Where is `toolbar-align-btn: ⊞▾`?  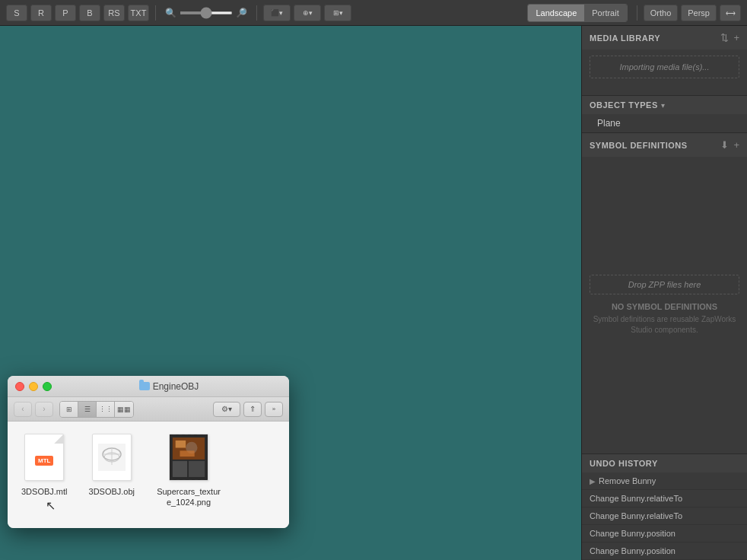 toolbar-align-btn: ⊞▾ is located at coordinates (338, 13).